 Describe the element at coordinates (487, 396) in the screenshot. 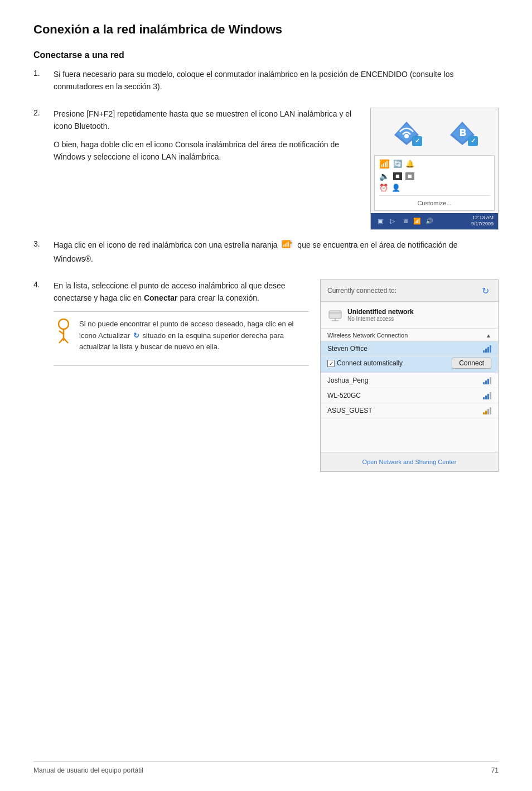

I see `signal-bars-wl520gc` at that location.